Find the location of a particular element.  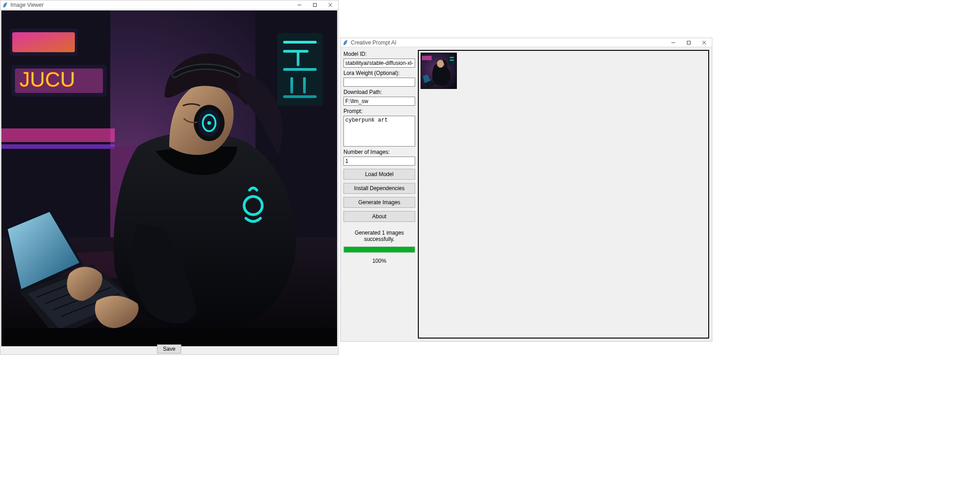

model-id-label: Model ID: is located at coordinates (379, 54).